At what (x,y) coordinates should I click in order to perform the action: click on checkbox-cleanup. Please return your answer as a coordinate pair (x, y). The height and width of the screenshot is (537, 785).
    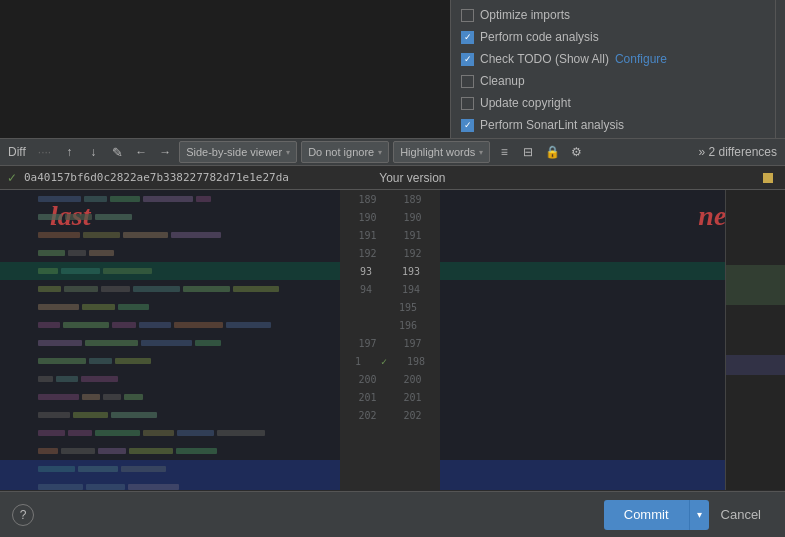
    Looking at the image, I should click on (468, 82).